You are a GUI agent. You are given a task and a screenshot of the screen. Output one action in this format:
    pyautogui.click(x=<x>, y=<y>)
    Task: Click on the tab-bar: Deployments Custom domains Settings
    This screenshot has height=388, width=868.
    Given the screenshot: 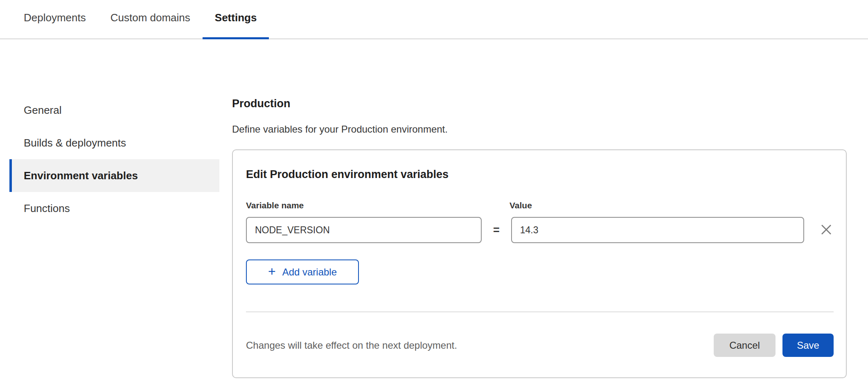 What is the action you would take?
    pyautogui.click(x=434, y=20)
    